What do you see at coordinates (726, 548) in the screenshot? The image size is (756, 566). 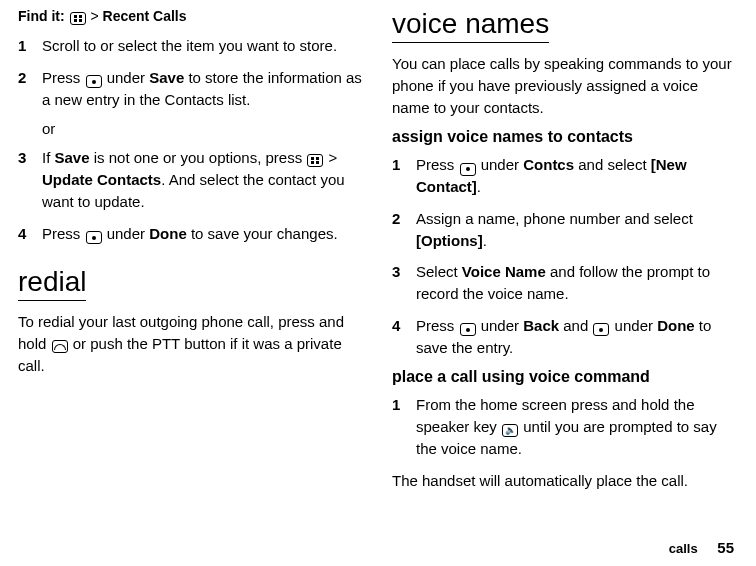 I see `footer-page-number: 55` at bounding box center [726, 548].